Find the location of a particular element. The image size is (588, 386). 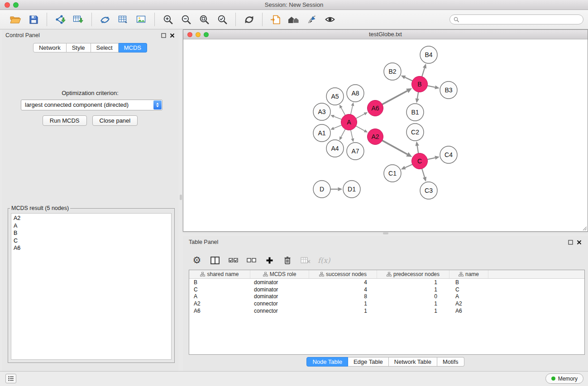

delete-column-icon is located at coordinates (287, 260).